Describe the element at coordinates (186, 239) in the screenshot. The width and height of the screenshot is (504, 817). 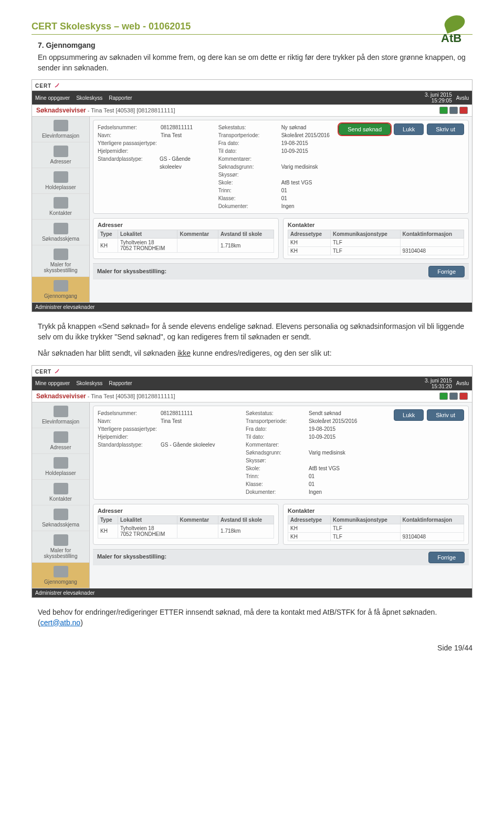
I see `adresser-panel: AdresserTypeLokalitetKommentarAvstand ti…` at that location.